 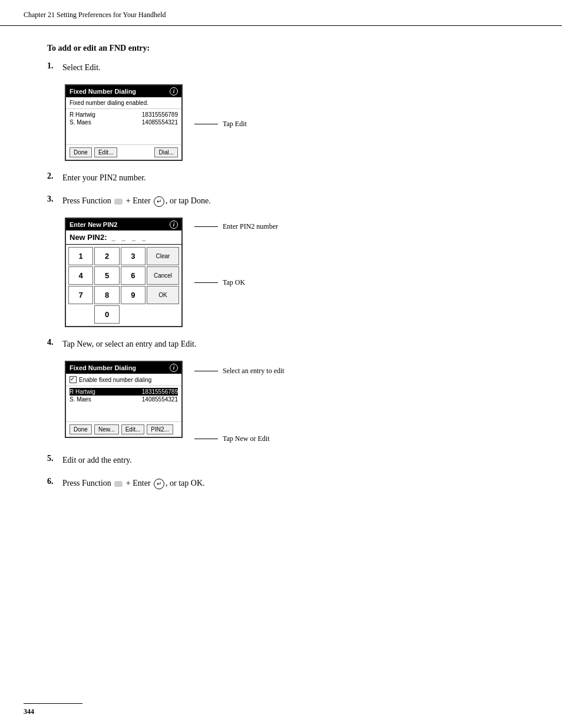 What do you see at coordinates (137, 200) in the screenshot?
I see `step-3-text: Press Function + Enter ↵, or tap Done.` at bounding box center [137, 200].